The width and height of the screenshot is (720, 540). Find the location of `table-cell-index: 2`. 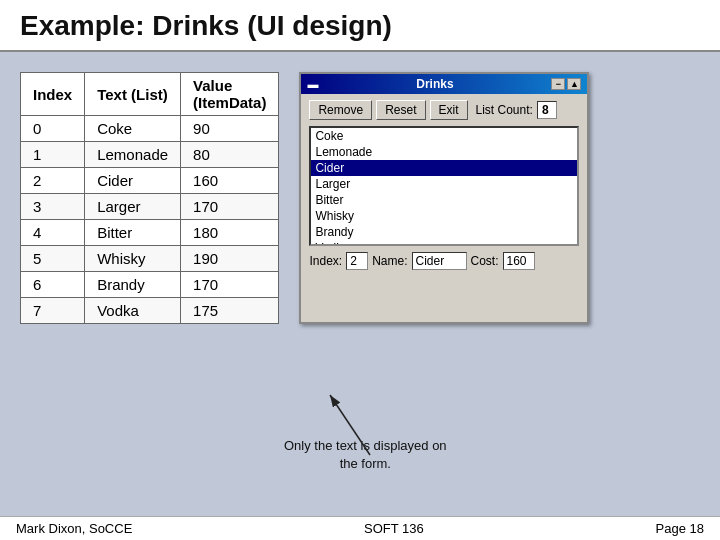

table-cell-index: 2 is located at coordinates (53, 181).